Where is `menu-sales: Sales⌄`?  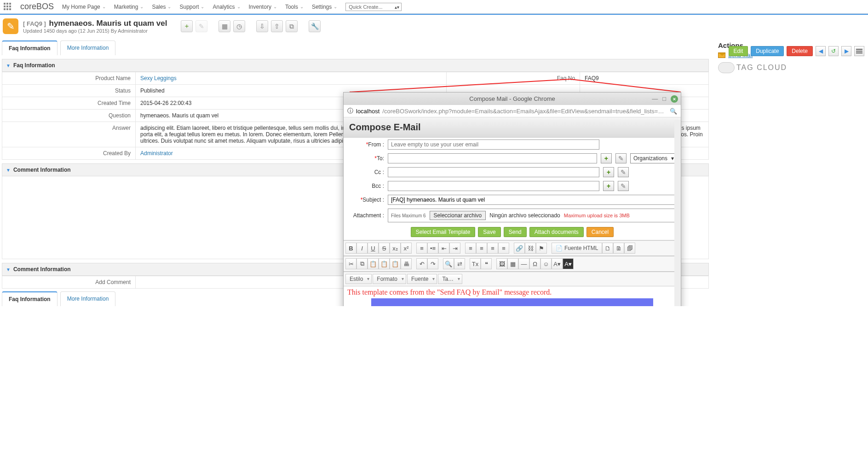 menu-sales: Sales⌄ is located at coordinates (161, 7).